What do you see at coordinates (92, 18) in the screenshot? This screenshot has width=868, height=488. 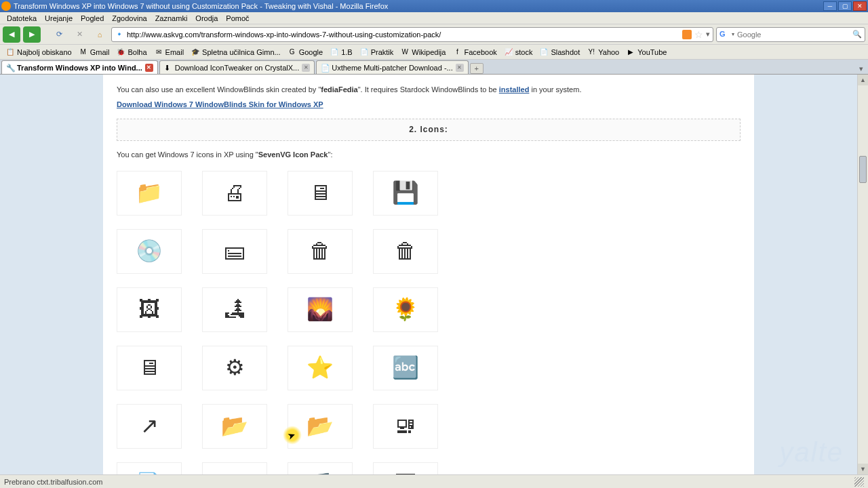 I see `menu-pogled: Pogled` at bounding box center [92, 18].